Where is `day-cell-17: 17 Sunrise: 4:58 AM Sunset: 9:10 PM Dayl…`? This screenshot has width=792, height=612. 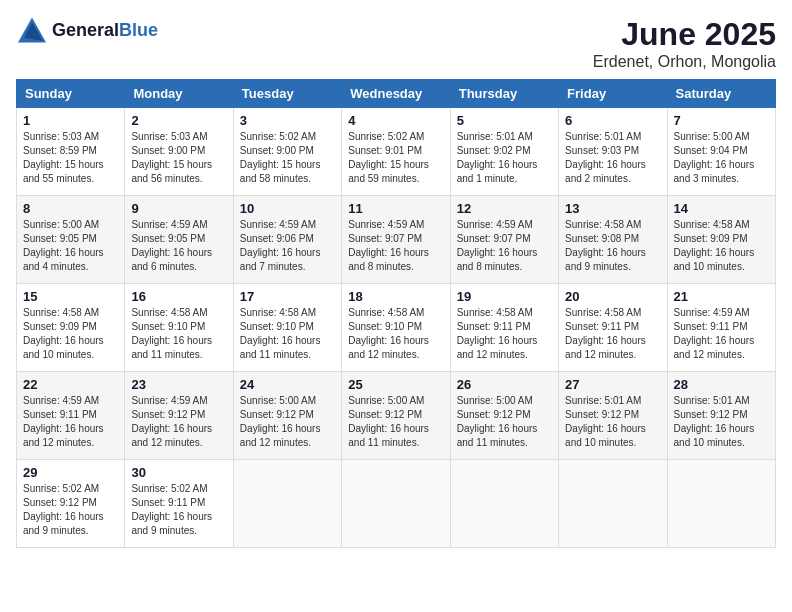
day-cell-17: 17 Sunrise: 4:58 AM Sunset: 9:10 PM Dayl… is located at coordinates (287, 328).